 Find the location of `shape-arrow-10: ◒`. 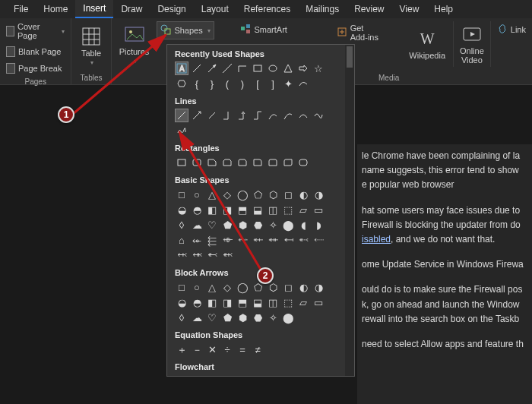

shape-arrow-10: ◒ is located at coordinates (182, 302).